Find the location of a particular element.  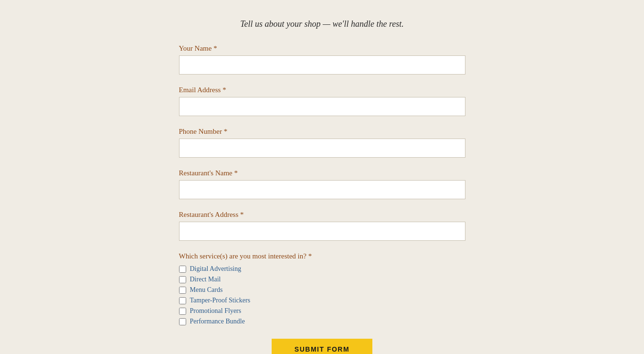

restaurant-address-required-indicator: * is located at coordinates (242, 215).